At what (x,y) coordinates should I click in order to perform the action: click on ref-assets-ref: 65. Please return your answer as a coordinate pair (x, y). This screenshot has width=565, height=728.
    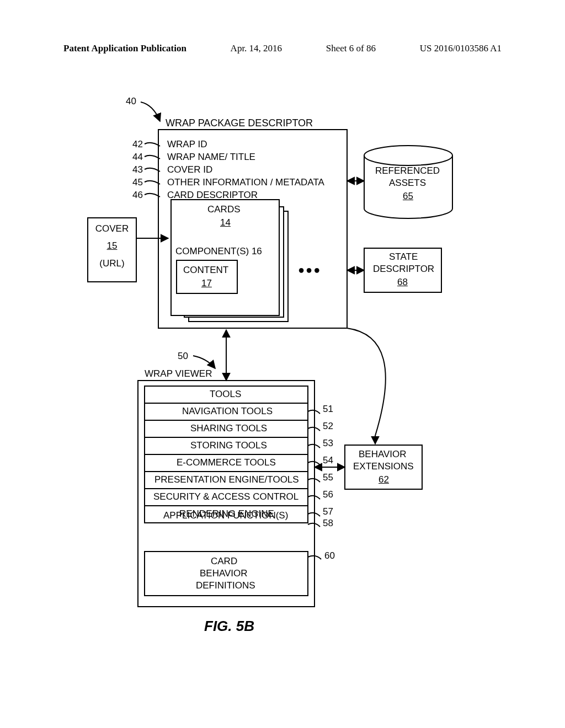
    Looking at the image, I should click on (408, 196).